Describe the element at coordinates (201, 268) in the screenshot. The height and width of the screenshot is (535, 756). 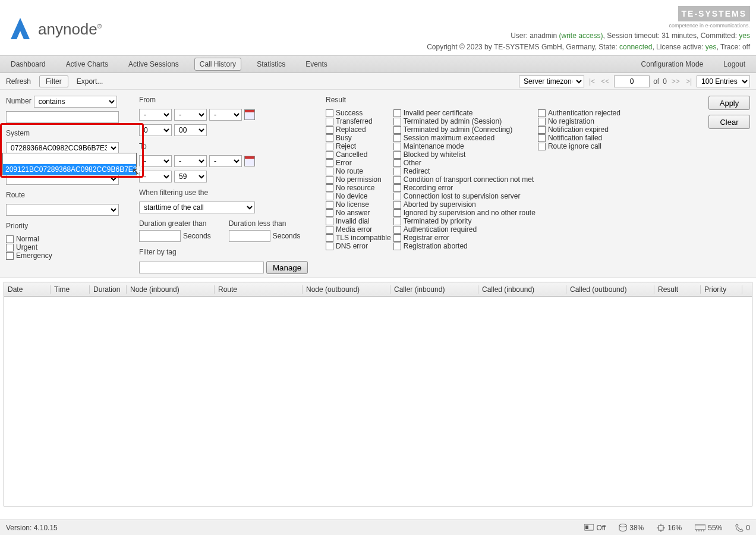
I see `tag-input` at that location.